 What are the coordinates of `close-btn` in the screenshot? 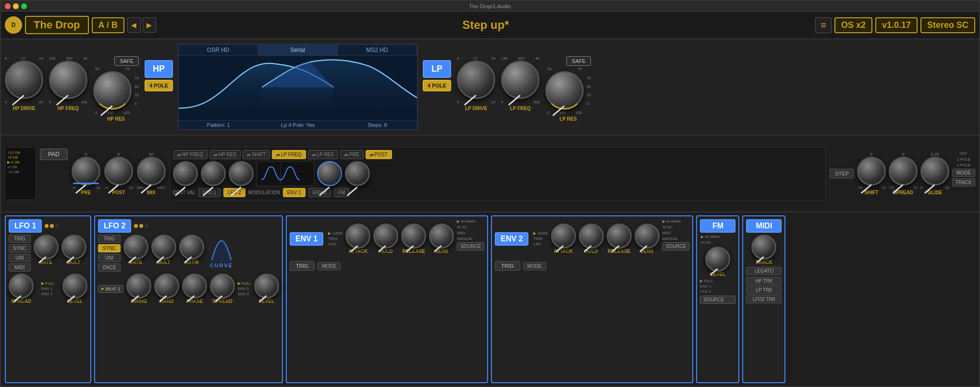 It's located at (8, 6).